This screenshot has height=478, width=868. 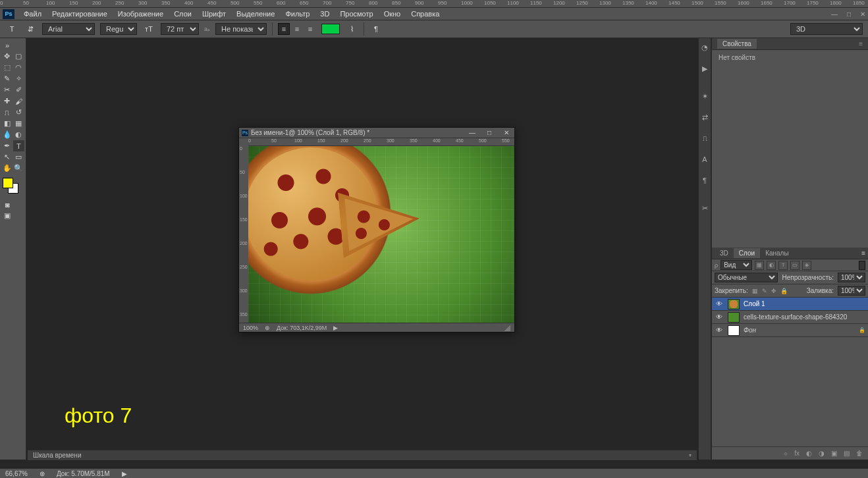 I want to click on move-tool-icon: ✥, so click(x=7, y=57).